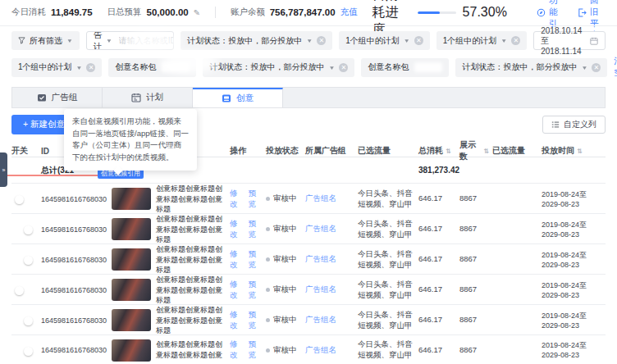  I want to click on tab-item: 创意, so click(238, 98).